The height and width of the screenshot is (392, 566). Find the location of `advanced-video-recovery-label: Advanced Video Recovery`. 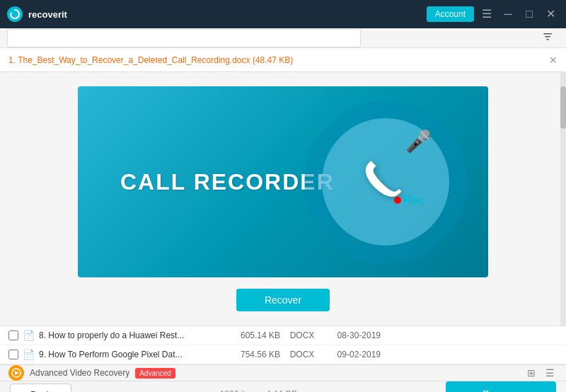

advanced-video-recovery-label: Advanced Video Recovery is located at coordinates (79, 373).